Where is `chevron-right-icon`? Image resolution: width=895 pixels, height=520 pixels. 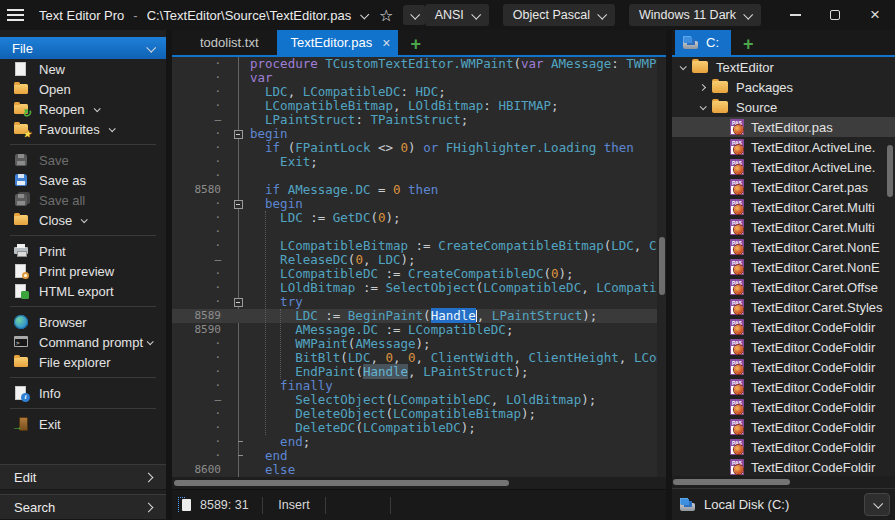
chevron-right-icon is located at coordinates (702, 86).